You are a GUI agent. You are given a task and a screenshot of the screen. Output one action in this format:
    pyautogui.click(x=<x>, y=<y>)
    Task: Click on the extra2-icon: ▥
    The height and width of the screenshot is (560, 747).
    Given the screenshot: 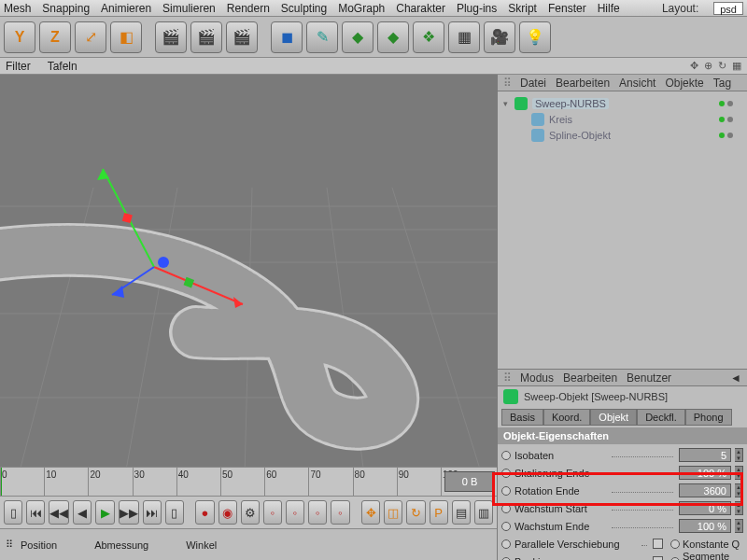 What is the action you would take?
    pyautogui.click(x=484, y=512)
    